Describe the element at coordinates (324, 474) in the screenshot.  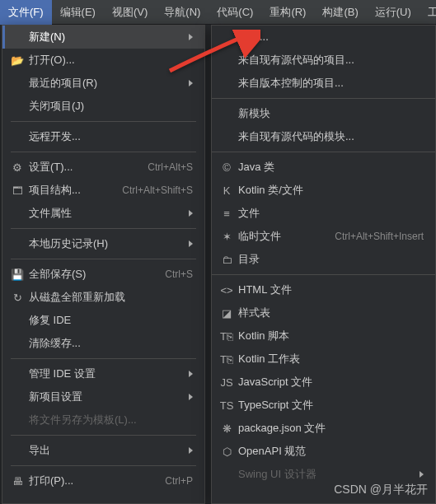
I see `label: Swing UI 设计器` at that location.